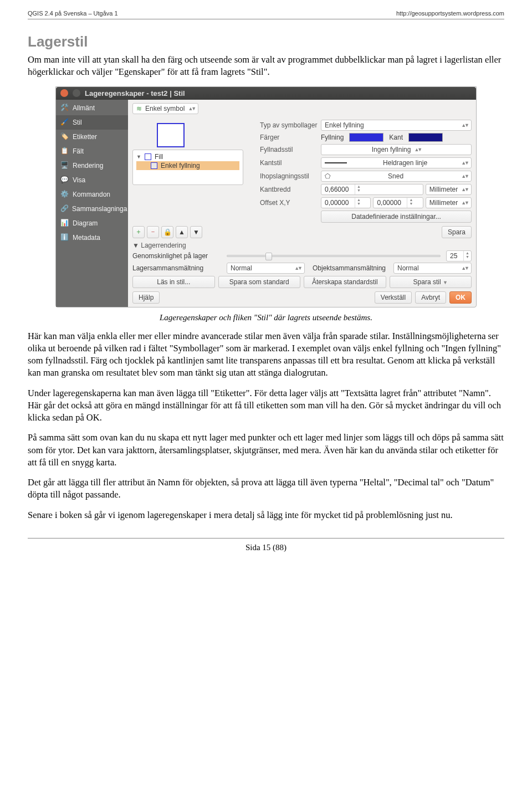  I want to click on side-panel: 🛠️Allmänt 🖌️Stil 🏷️Etiketter 📋Fält 🖥️Ren…, so click(92, 203).